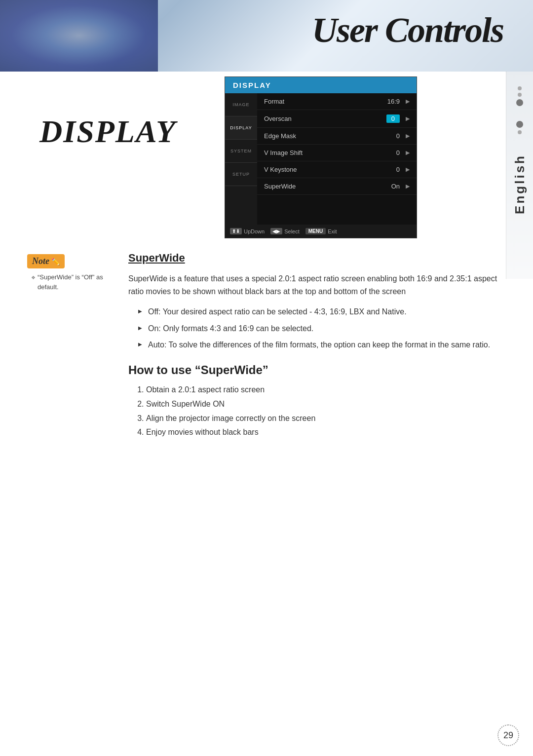 Image resolution: width=533 pixels, height=756 pixels. Describe the element at coordinates (316, 258) in the screenshot. I see `superwide-section-title: SuperWide` at that location.